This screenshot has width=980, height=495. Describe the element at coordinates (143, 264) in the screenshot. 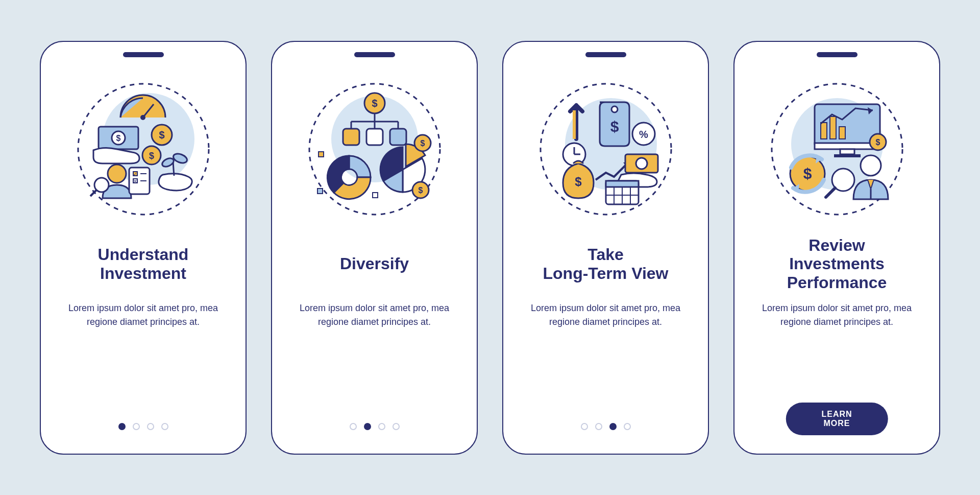

I see `card-title: Understand Investment` at that location.